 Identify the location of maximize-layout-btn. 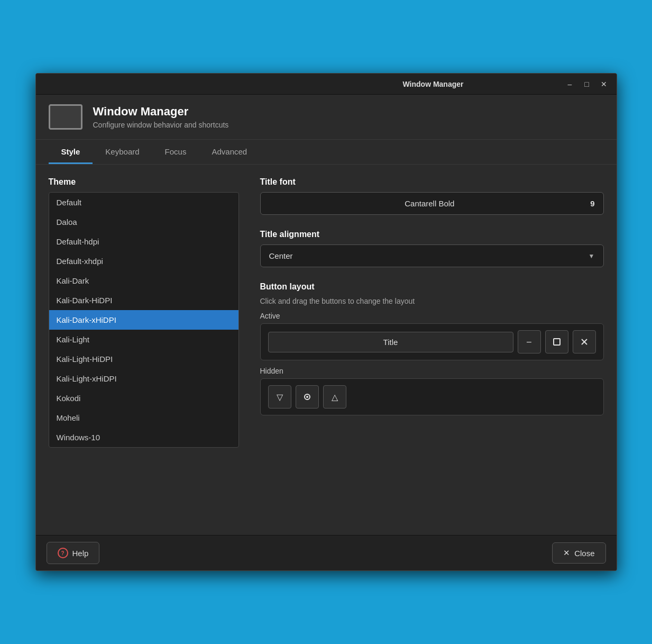
(557, 342).